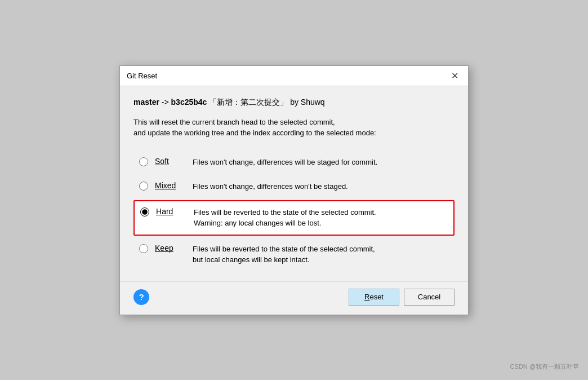  What do you see at coordinates (321, 218) in the screenshot?
I see `hard-description: Files will be reverted to the state of t…` at bounding box center [321, 218].